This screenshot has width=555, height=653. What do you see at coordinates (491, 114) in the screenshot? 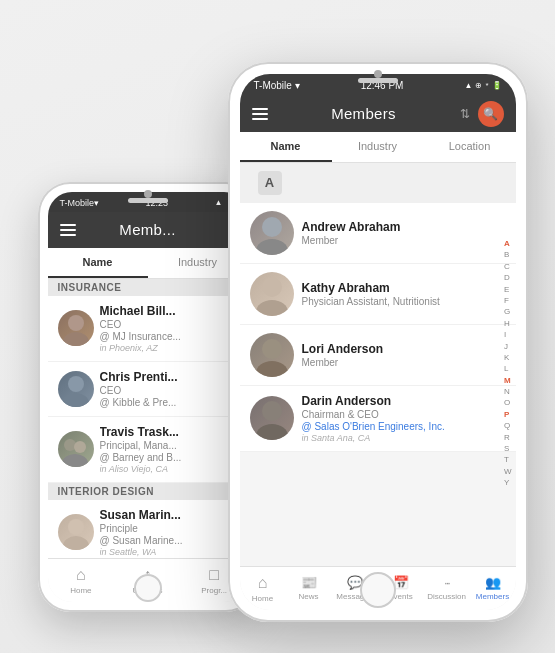
I see `search-button: 🔍` at bounding box center [491, 114].